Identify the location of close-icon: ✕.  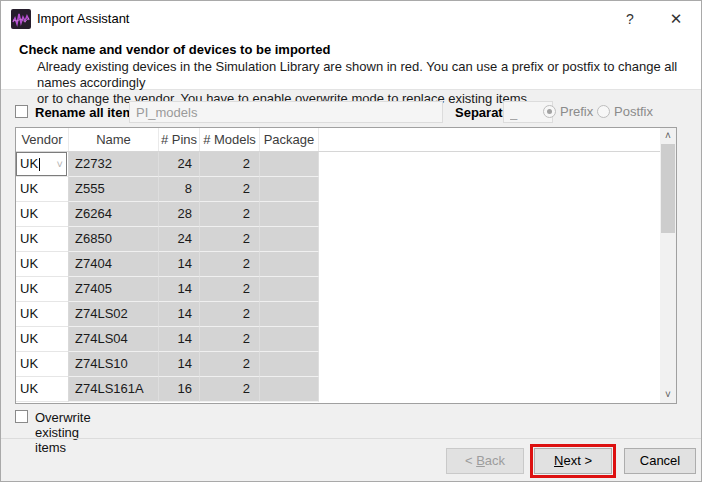
(676, 19).